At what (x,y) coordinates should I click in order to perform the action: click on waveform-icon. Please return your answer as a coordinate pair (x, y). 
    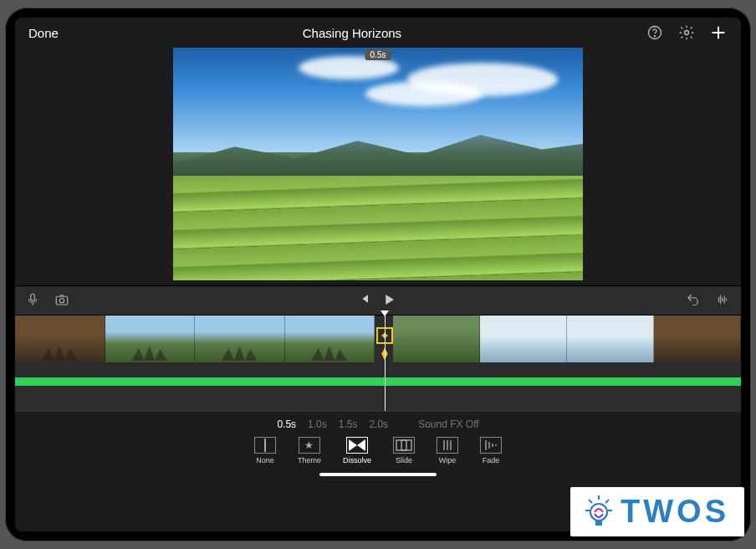
    Looking at the image, I should click on (723, 300).